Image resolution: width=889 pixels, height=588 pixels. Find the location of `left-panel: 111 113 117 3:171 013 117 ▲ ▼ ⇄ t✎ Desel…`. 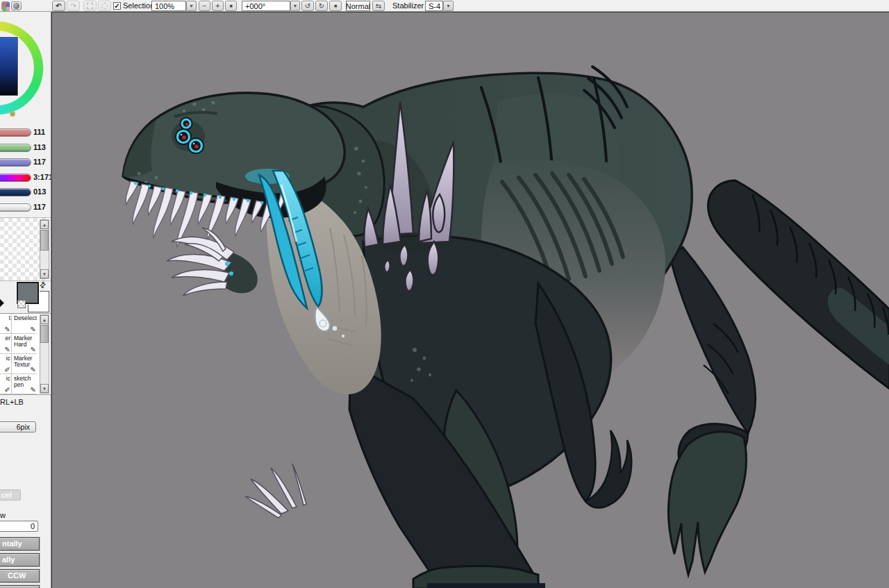

left-panel: 111 113 117 3:171 013 117 ▲ ▼ ⇄ t✎ Desel… is located at coordinates (26, 300).